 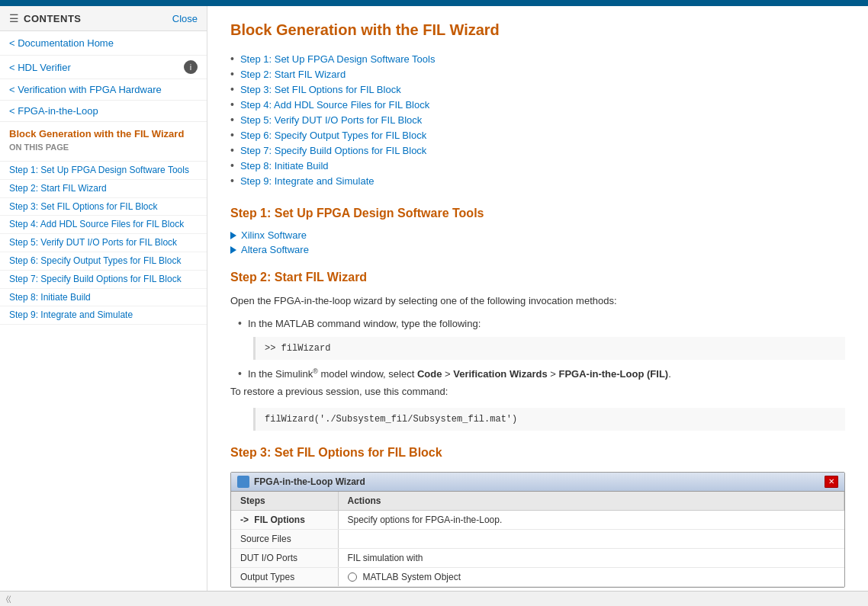 I want to click on xilinx-software-link: Xilinx Software, so click(x=274, y=235).